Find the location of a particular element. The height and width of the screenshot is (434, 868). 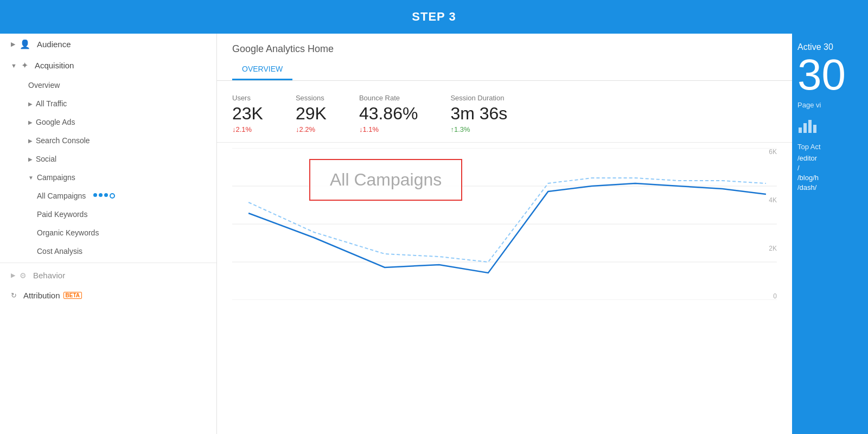

organic-keywords-label: Organic Keywords is located at coordinates (68, 233).